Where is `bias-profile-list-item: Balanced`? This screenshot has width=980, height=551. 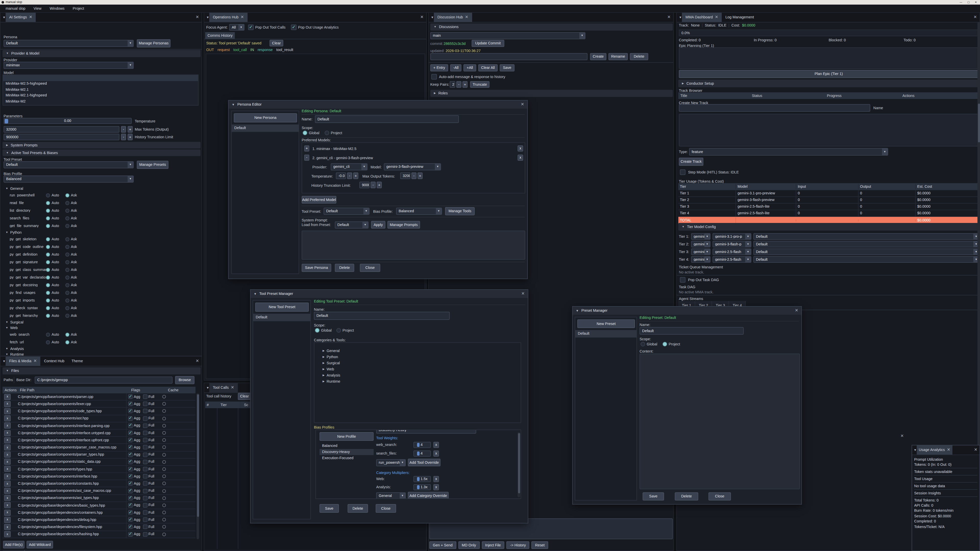 bias-profile-list-item: Balanced is located at coordinates (347, 446).